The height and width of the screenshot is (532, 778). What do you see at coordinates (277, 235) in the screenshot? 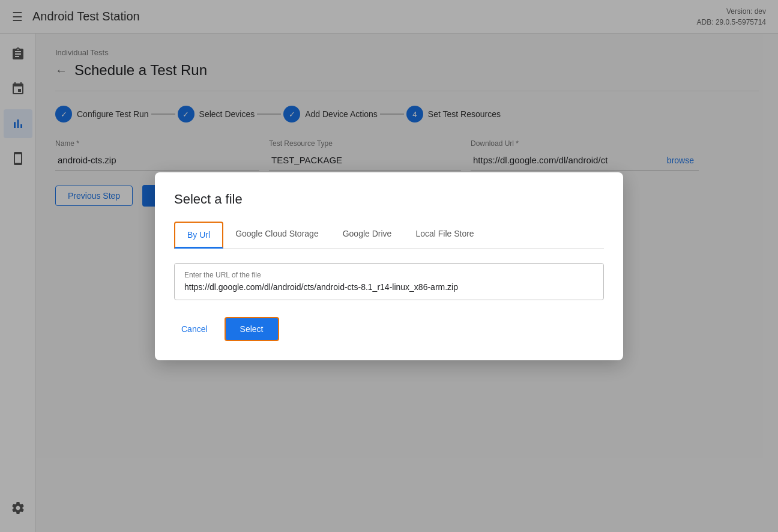
I see `tab-google-cloud-storage: Google Cloud Storage` at bounding box center [277, 235].